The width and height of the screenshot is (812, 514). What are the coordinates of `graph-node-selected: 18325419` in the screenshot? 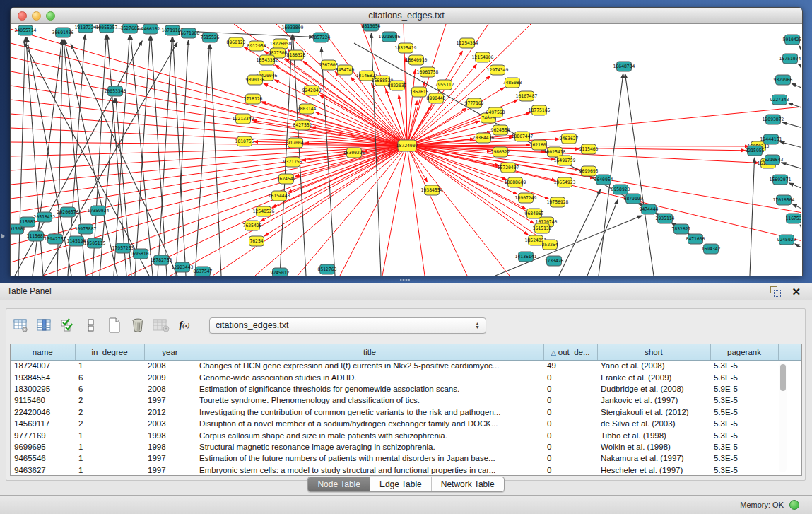 It's located at (406, 48).